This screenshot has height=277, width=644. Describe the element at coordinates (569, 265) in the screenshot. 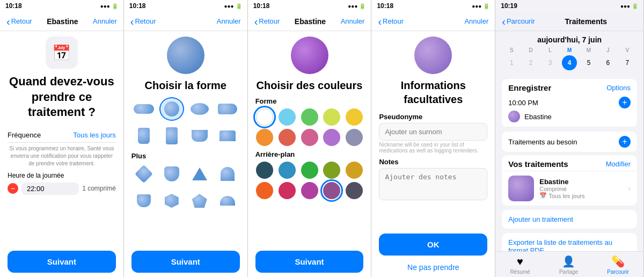

I see `tab-partage: 👤 Partage` at that location.